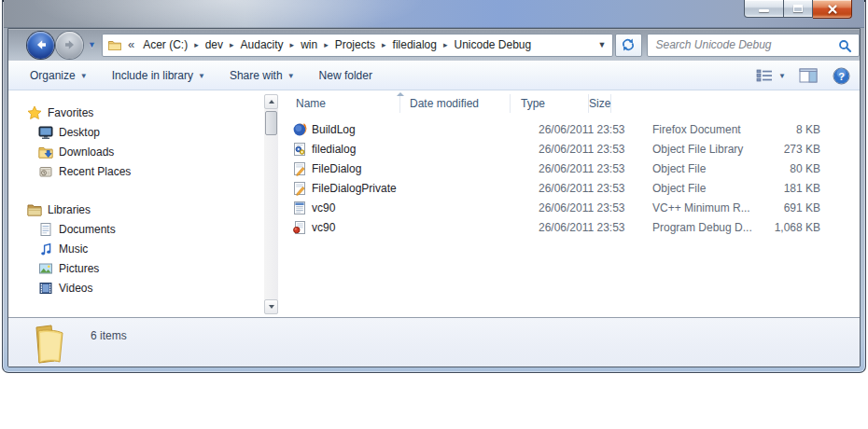  Describe the element at coordinates (49, 343) in the screenshot. I see `large-folder-icon` at that location.